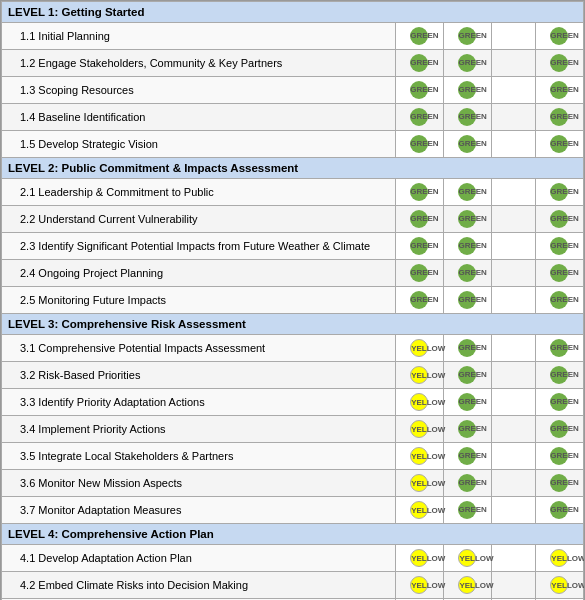 This screenshot has width=585, height=600. What do you see at coordinates (199, 586) in the screenshot?
I see `item-label: 4.2 Embed Climate Risks into Decision Ma…` at bounding box center [199, 586].